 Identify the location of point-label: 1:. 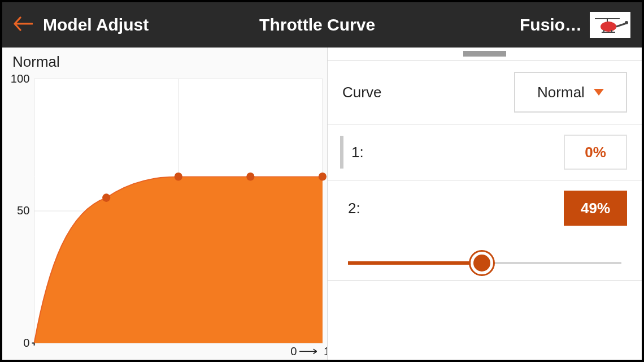
(358, 153).